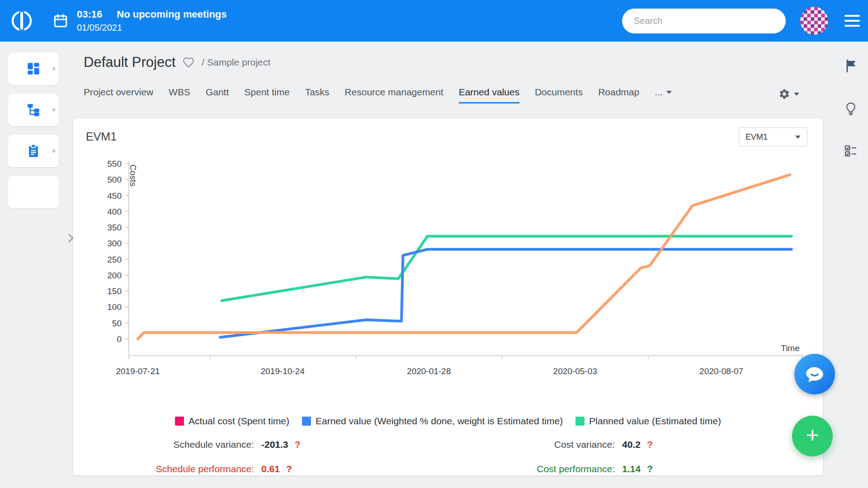 This screenshot has width=868, height=488. Describe the element at coordinates (33, 69) in the screenshot. I see `sidebar-item-dashboard` at that location.